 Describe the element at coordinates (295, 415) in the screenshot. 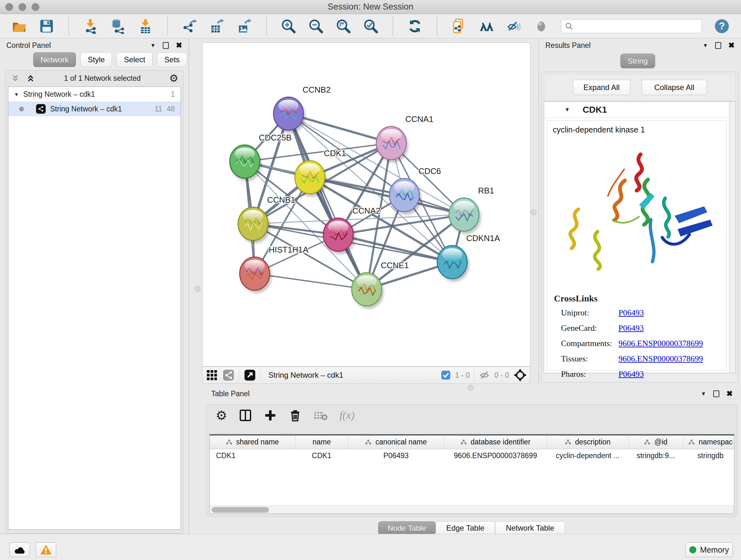

I see `delete-column-icon` at that location.